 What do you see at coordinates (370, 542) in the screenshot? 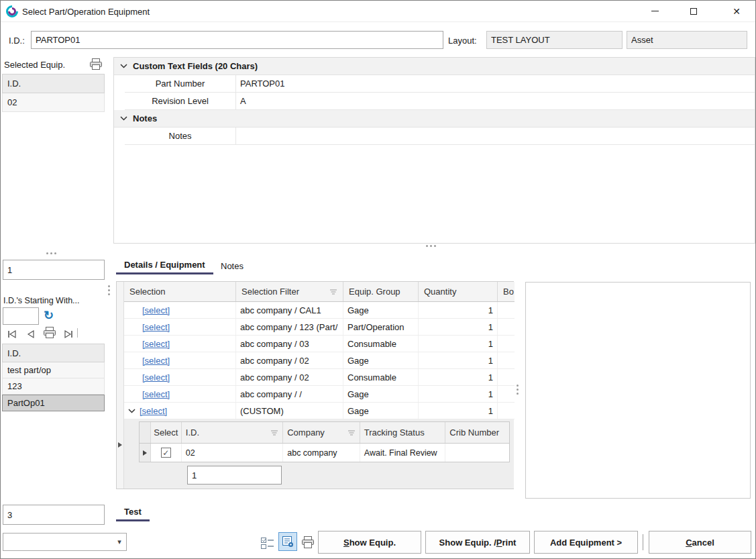
I see `show-equip-button: Show Equip.` at bounding box center [370, 542].